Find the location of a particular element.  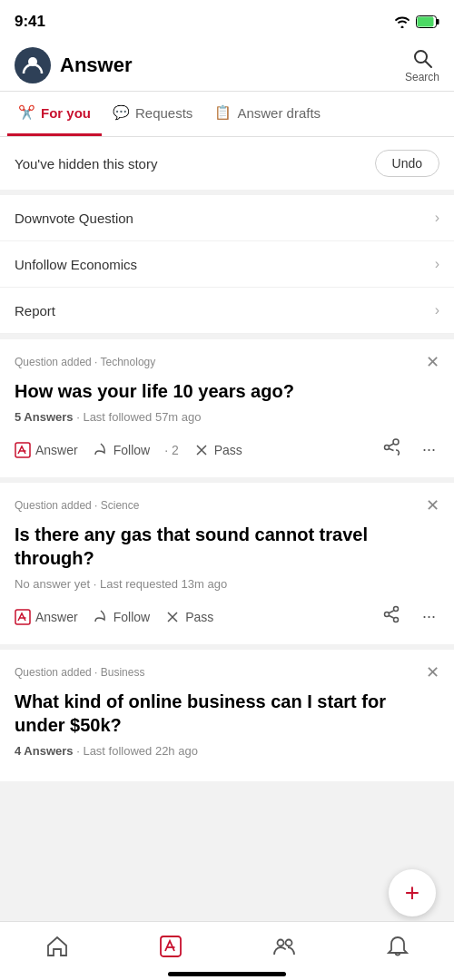

fab-icon: + is located at coordinates (412, 893).